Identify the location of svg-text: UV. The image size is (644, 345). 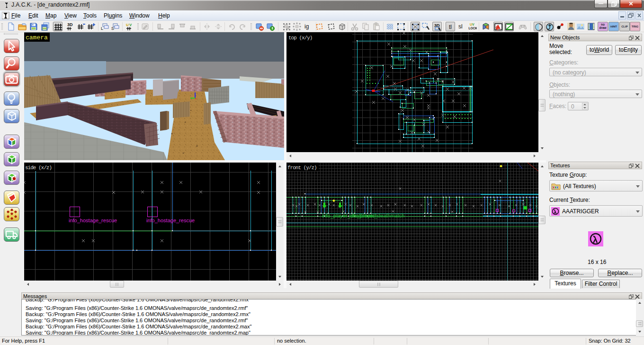
(472, 25).